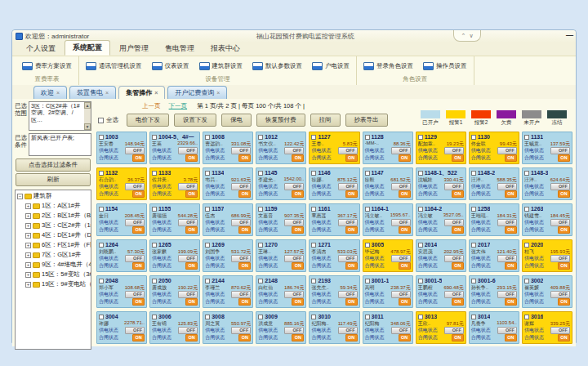 The image size is (588, 366). I want to click on ribbon-button-1-1: 仪表设置, so click(171, 66).